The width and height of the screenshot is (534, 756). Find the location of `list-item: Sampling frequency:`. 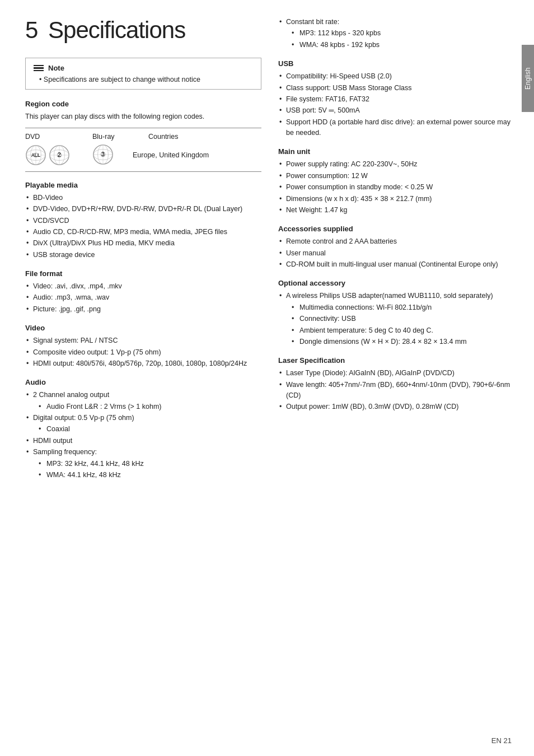

list-item: Sampling frequency: is located at coordinates (143, 452).